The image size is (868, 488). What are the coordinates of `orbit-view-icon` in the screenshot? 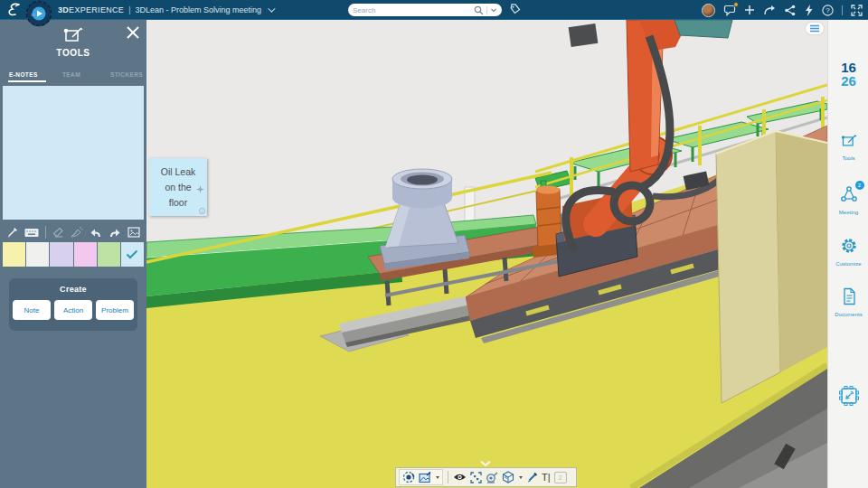 It's located at (409, 477).